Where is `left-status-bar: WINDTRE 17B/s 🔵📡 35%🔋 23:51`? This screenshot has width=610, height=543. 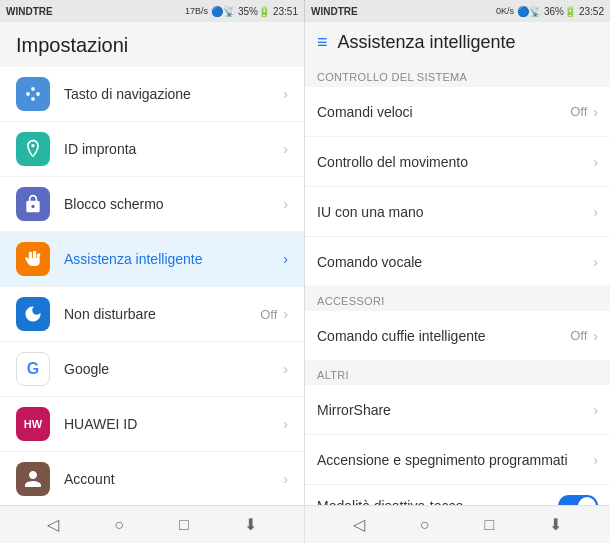
left-status-bar: WINDTRE 17B/s 🔵📡 35%🔋 23:51 is located at coordinates (152, 11).